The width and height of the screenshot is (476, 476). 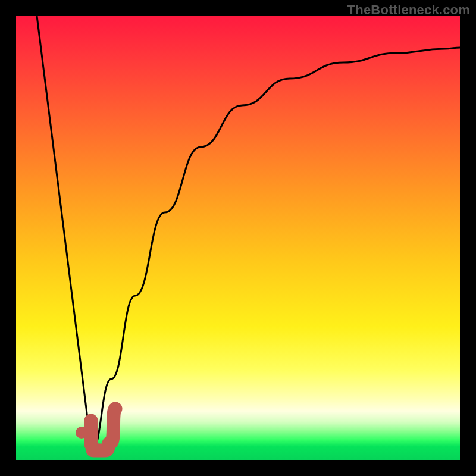 What do you see at coordinates (64, 233) in the screenshot?
I see `curve-left-branch` at bounding box center [64, 233].